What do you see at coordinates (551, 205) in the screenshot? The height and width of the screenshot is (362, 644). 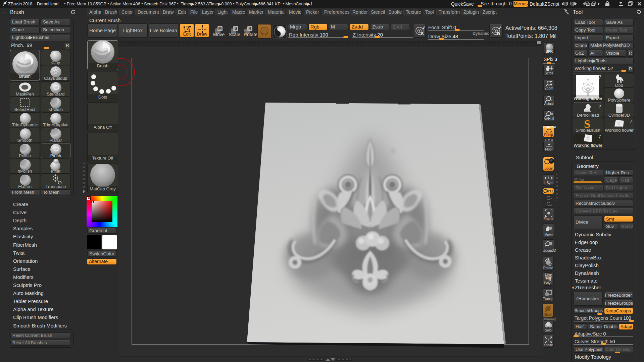 I see `svg-text: Z` at bounding box center [551, 205].